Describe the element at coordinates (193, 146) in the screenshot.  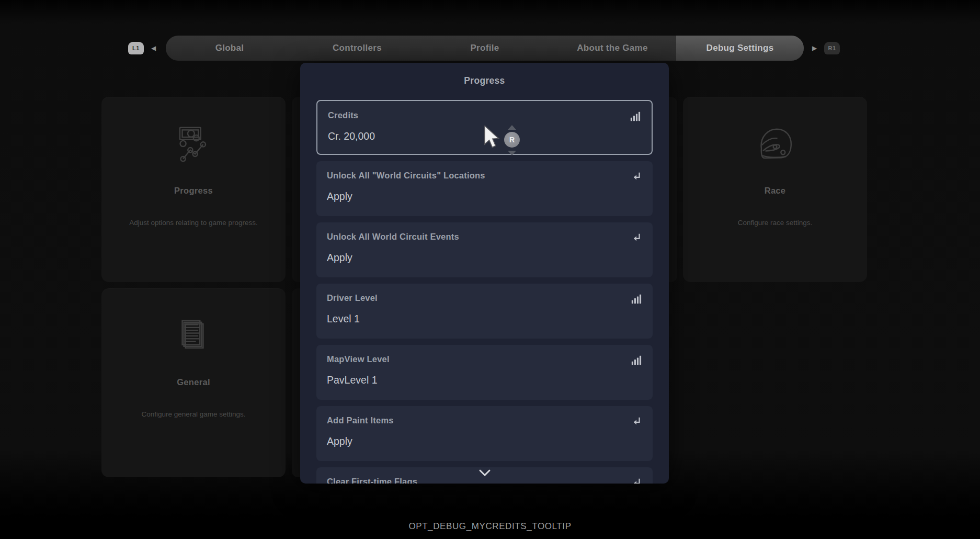
I see `progress-graph-icon` at that location.